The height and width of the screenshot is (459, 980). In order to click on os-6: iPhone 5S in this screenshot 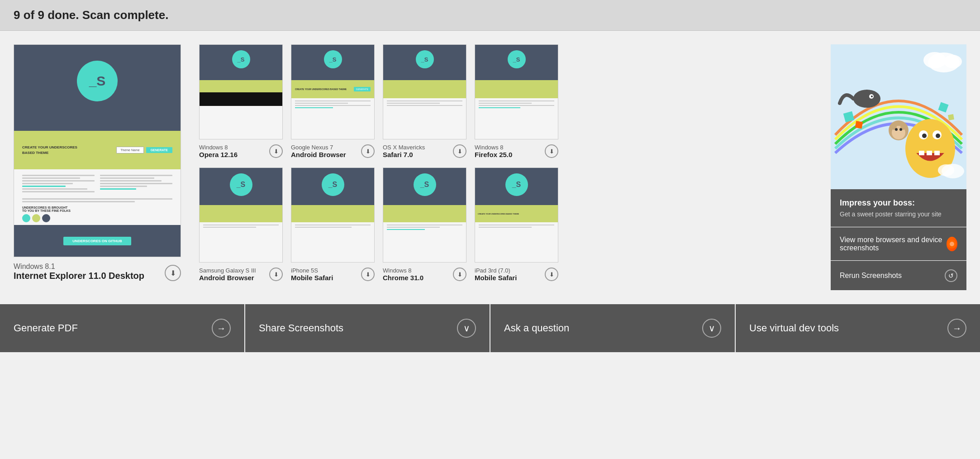, I will do `click(312, 271)`.